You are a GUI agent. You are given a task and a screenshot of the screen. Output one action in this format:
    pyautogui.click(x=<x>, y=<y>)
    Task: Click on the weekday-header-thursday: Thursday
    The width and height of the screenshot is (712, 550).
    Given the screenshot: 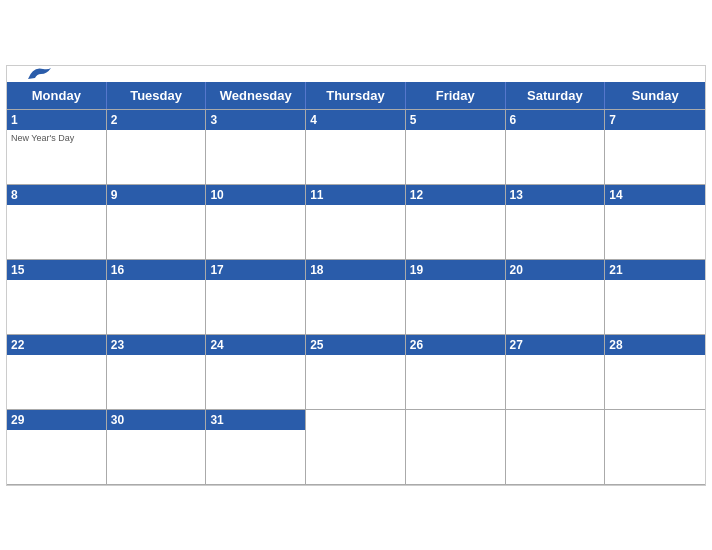 What is the action you would take?
    pyautogui.click(x=356, y=96)
    